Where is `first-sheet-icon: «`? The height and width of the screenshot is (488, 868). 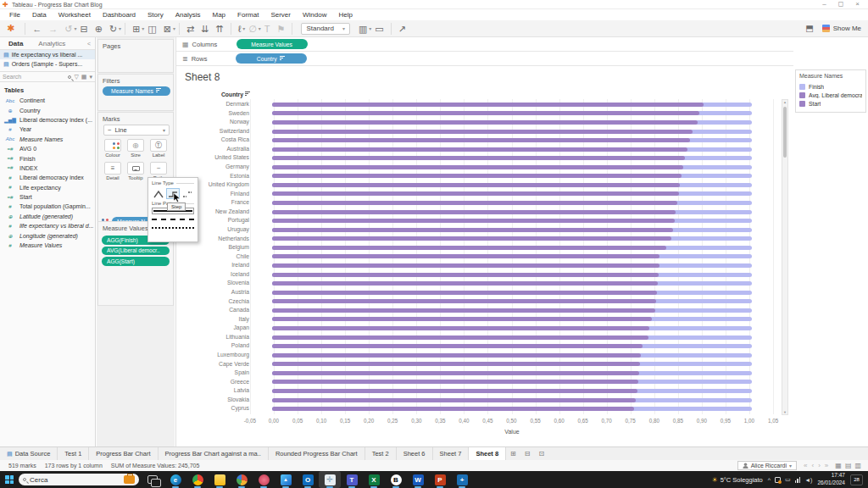 first-sheet-icon: « is located at coordinates (805, 466).